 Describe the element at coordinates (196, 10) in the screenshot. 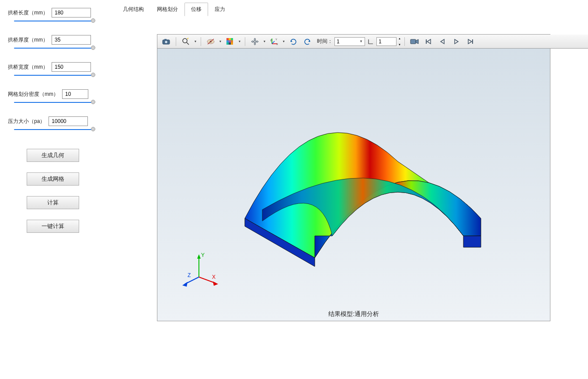

I see `tab-displacement: 位移` at that location.